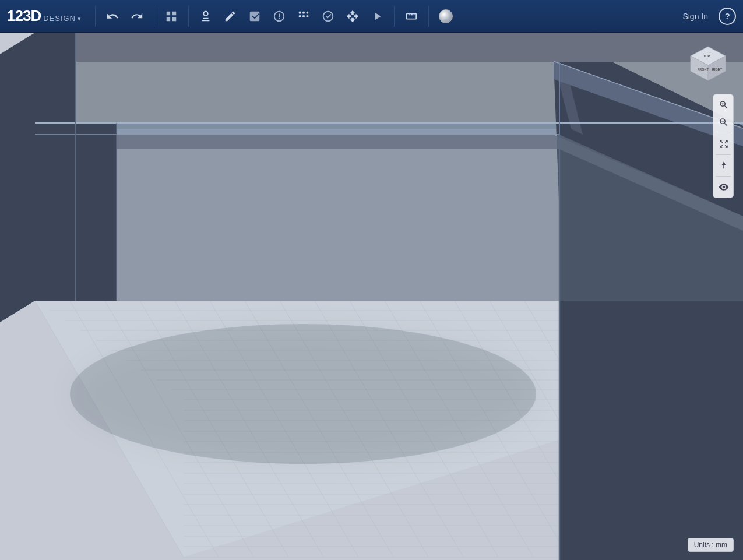 The image size is (743, 560). Describe the element at coordinates (79, 19) in the screenshot. I see `logo-dropdown: ▾` at that location.